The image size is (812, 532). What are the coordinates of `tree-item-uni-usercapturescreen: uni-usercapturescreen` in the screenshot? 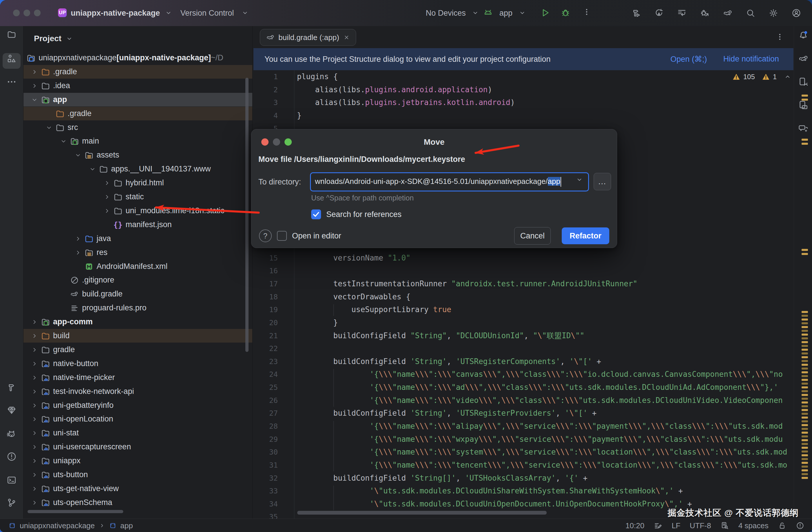 It's located at (138, 447).